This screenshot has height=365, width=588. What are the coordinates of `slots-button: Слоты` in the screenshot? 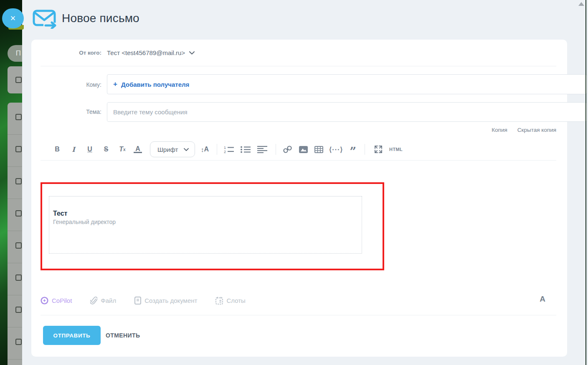 It's located at (231, 300).